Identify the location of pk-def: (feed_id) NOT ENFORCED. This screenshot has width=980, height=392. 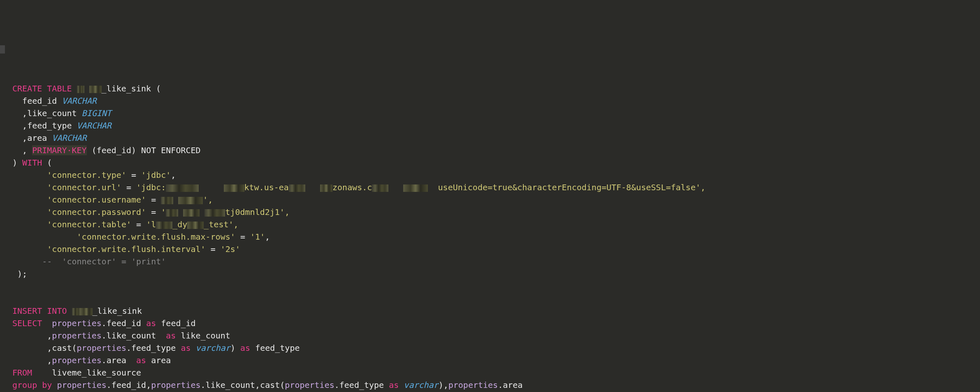
(146, 150).